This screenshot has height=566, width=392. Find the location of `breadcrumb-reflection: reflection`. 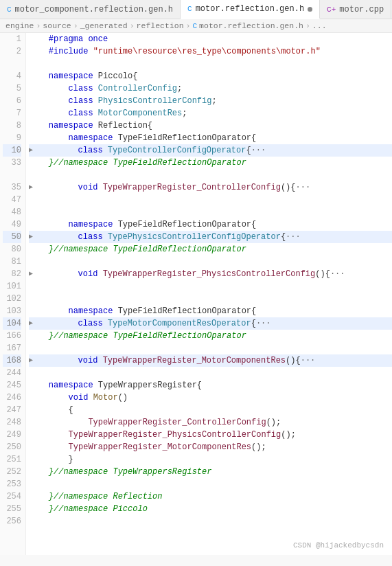

breadcrumb-reflection: reflection is located at coordinates (161, 26).